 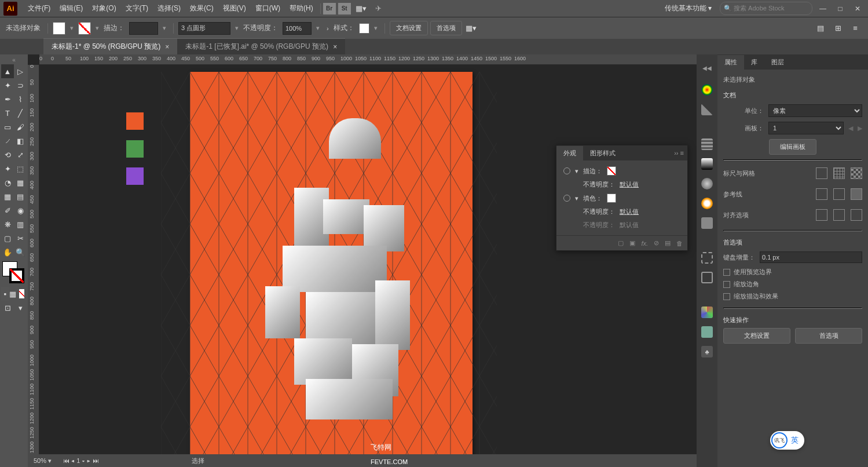 What do you see at coordinates (806, 128) in the screenshot?
I see `artboard-select: 1` at bounding box center [806, 128].